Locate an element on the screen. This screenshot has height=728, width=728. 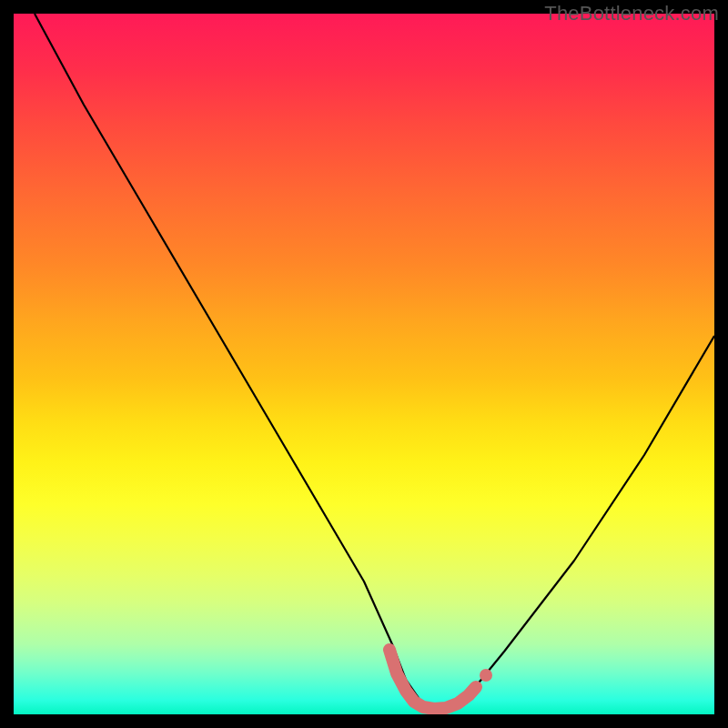
watermark-text: TheBottleneck.com is located at coordinates (632, 14).